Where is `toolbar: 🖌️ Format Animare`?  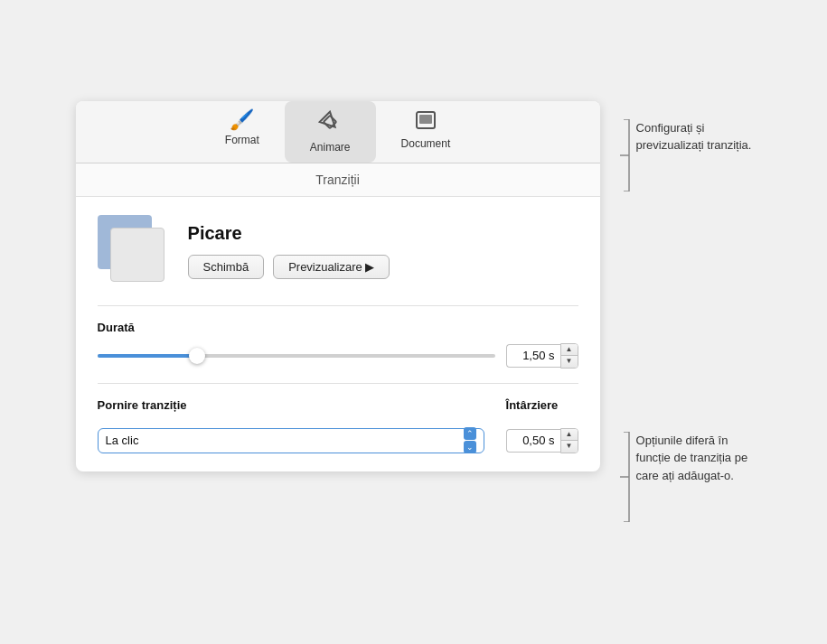
toolbar: 🖌️ Format Animare is located at coordinates (338, 132).